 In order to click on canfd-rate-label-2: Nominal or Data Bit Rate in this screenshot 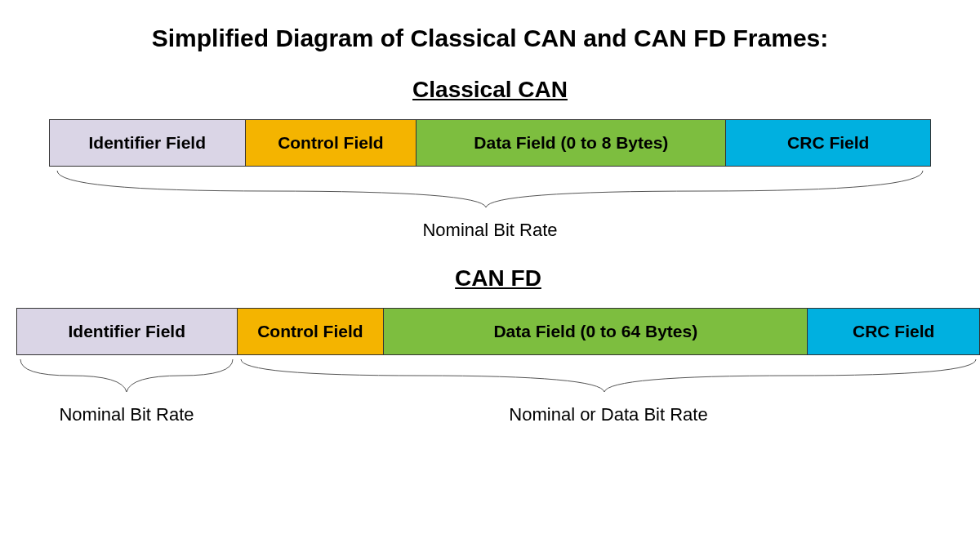, I will do `click(608, 415)`.